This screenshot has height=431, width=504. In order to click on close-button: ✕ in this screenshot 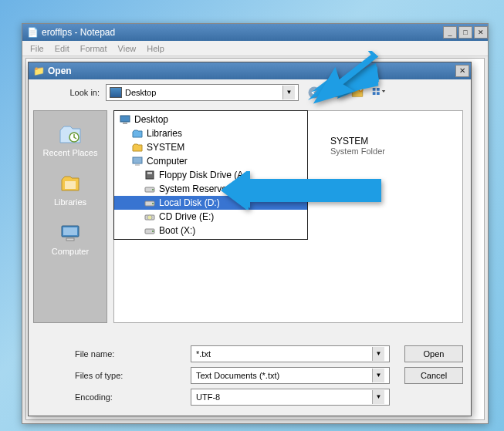, I will do `click(481, 32)`.